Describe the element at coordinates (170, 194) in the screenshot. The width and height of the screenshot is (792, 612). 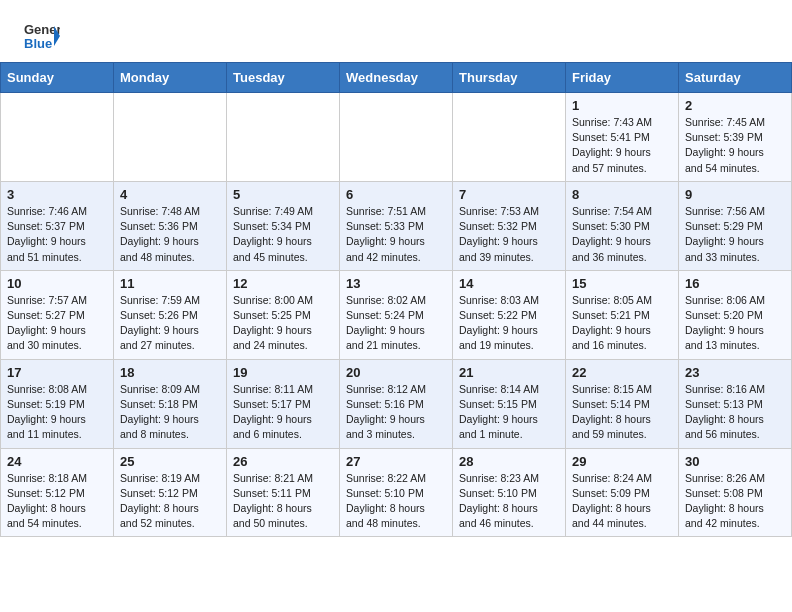
I see `day-number: 4` at that location.